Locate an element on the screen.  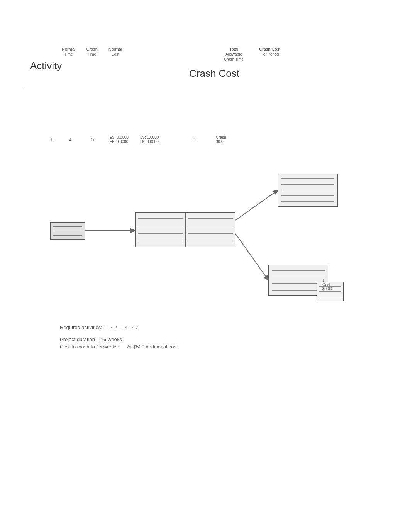
middle-node is located at coordinates (185, 230).